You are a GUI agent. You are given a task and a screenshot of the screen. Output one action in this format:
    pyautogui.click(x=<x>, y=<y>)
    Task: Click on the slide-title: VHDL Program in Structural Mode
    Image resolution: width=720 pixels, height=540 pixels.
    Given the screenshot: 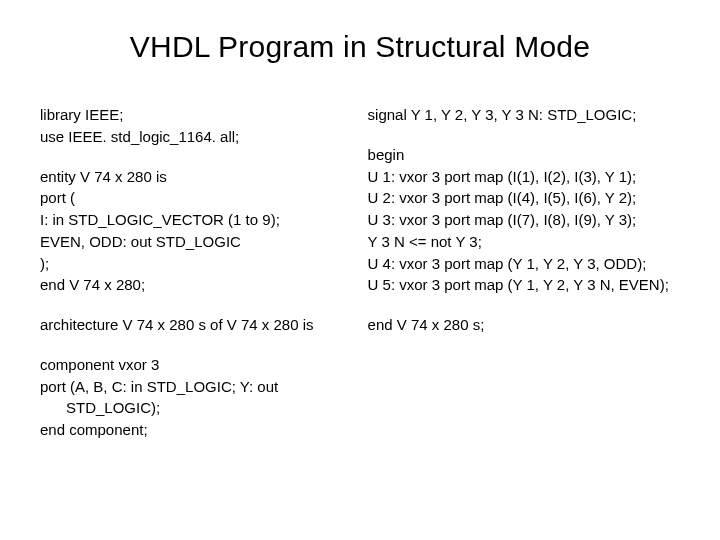 What is the action you would take?
    pyautogui.click(x=360, y=47)
    